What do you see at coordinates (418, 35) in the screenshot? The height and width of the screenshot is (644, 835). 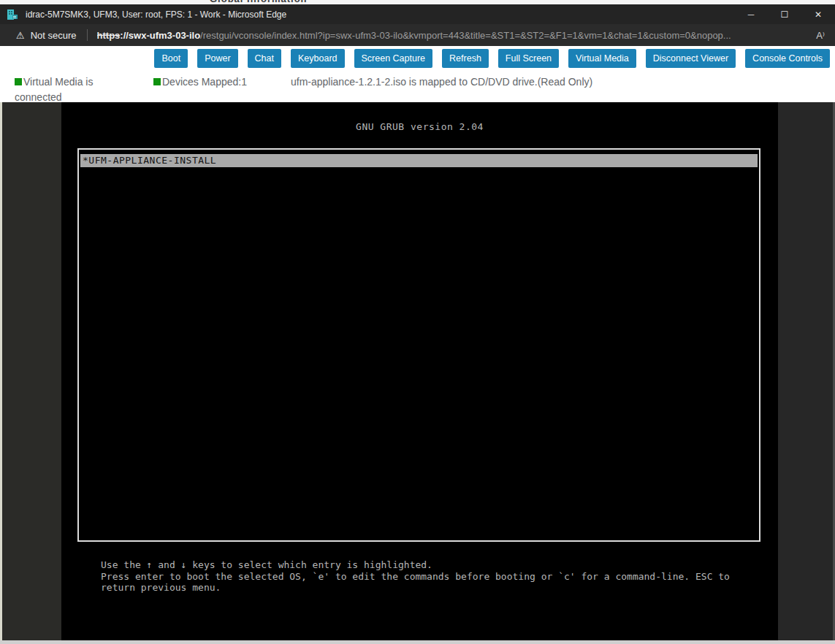 I see `address-bar: ⚠ Not secure https://swx-ufm3-03-ilo/res…` at bounding box center [418, 35].